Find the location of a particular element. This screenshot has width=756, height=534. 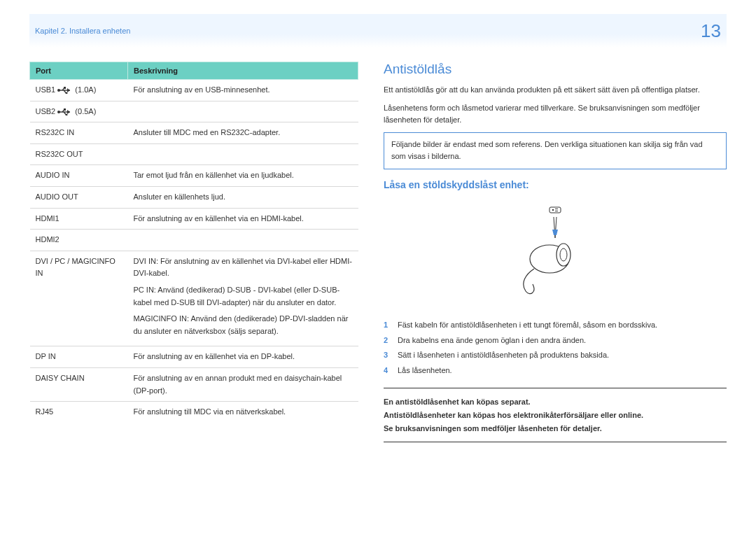

note-line-1: En antistöldlåsenhet kan köpas separat. is located at coordinates (555, 402).